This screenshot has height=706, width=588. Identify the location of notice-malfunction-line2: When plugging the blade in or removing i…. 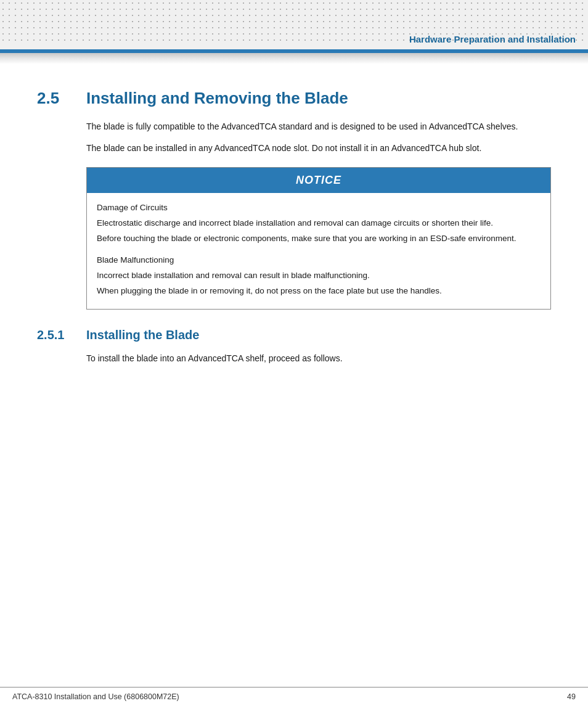
(319, 291).